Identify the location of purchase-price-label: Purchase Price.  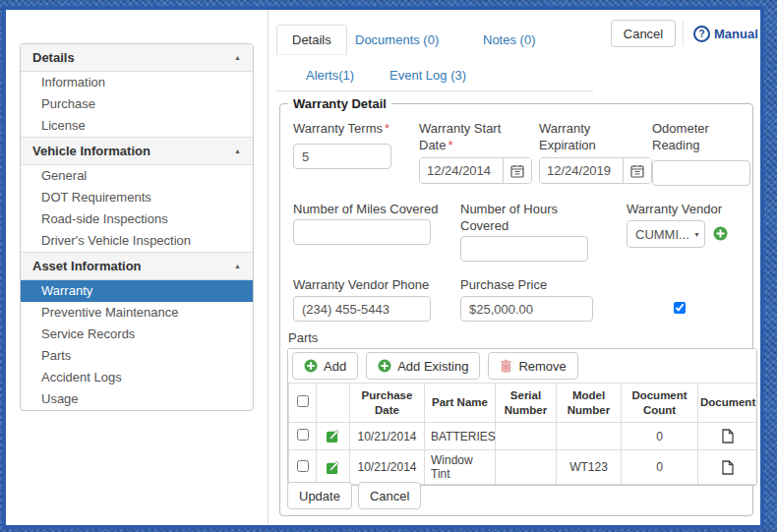
(519, 285).